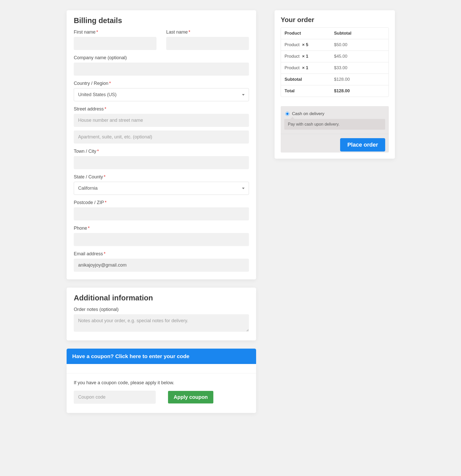 The width and height of the screenshot is (461, 476). I want to click on company-input, so click(161, 69).